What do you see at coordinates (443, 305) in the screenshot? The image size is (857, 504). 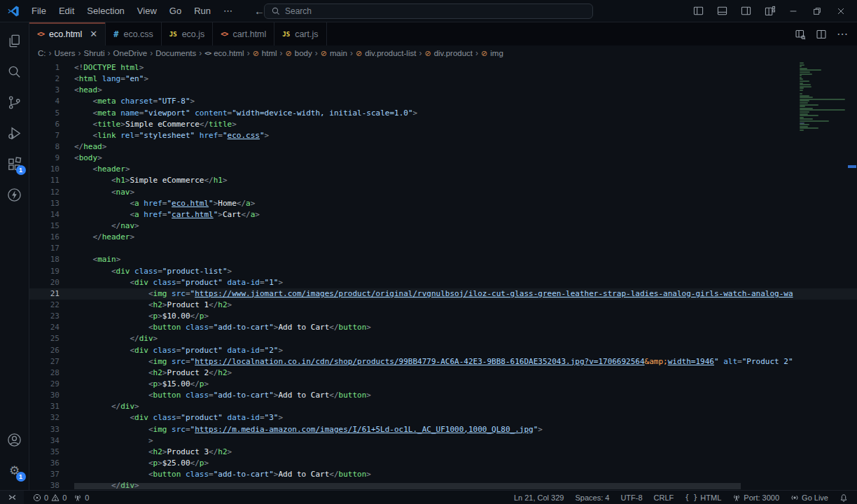 I see `code-line-22: 22 <h2>Product 1</h2>` at bounding box center [443, 305].